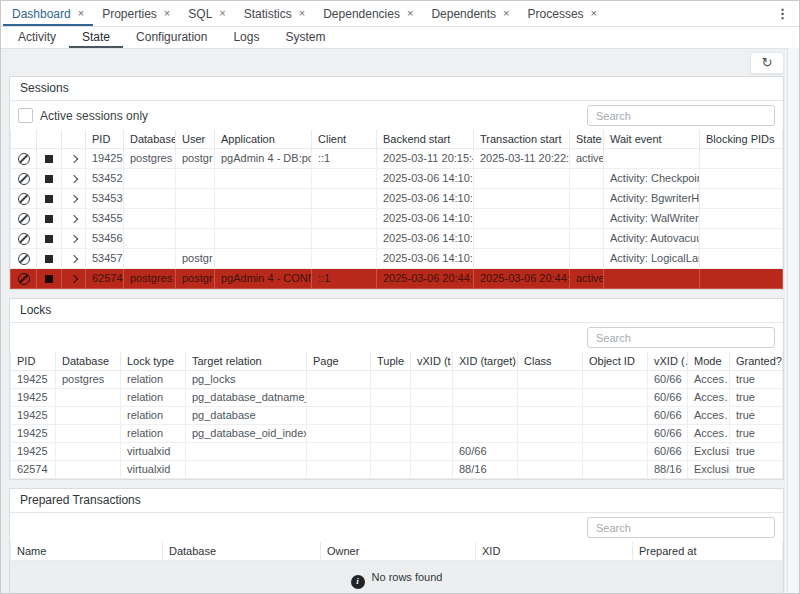 The width and height of the screenshot is (800, 594). Describe the element at coordinates (432, 362) in the screenshot. I see `col-vxid-t: vXID (t…` at that location.